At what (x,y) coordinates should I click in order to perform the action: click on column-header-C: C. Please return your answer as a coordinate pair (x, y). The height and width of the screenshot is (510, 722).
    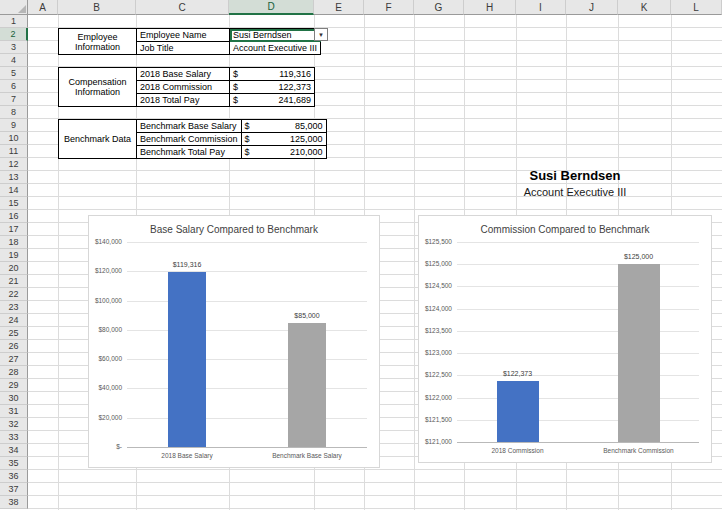
    Looking at the image, I should click on (182, 8).